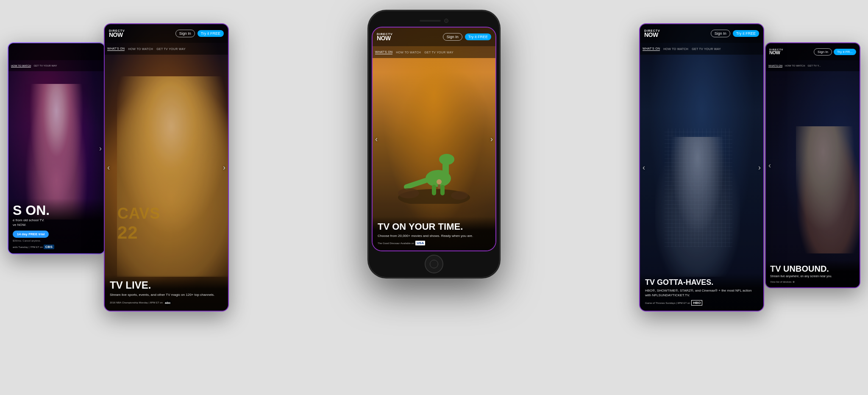  Describe the element at coordinates (813, 165) in the screenshot. I see `card-5-bg: DIRECTV NOW Sign In Try it FR... WHAT'S …` at that location.